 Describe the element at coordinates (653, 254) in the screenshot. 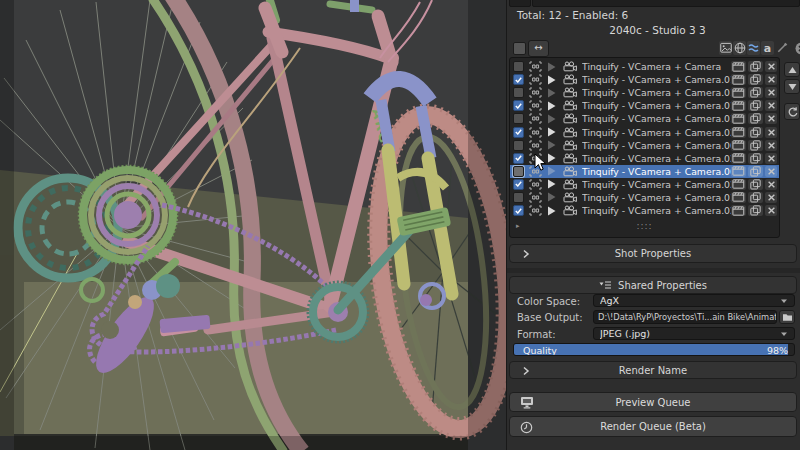

I see `shot-properties-panel: Shot Properties` at that location.